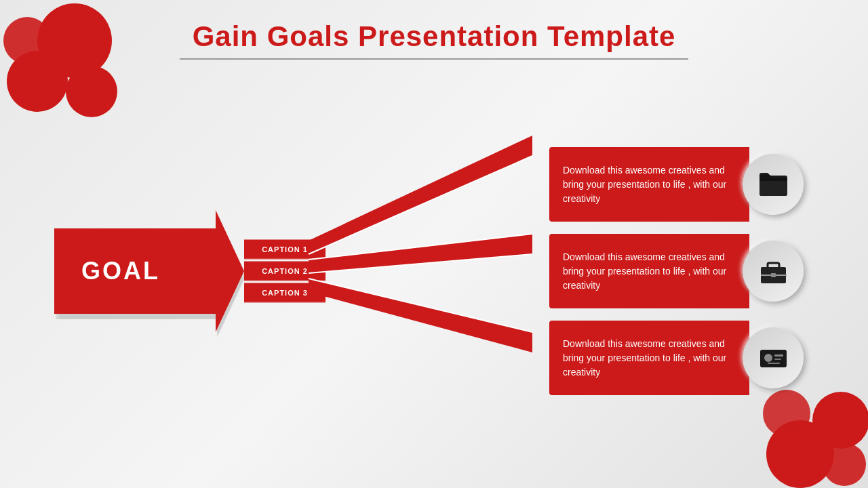  What do you see at coordinates (650, 184) in the screenshot?
I see `card-1-bg: Download this awesome creatives and brin…` at bounding box center [650, 184].